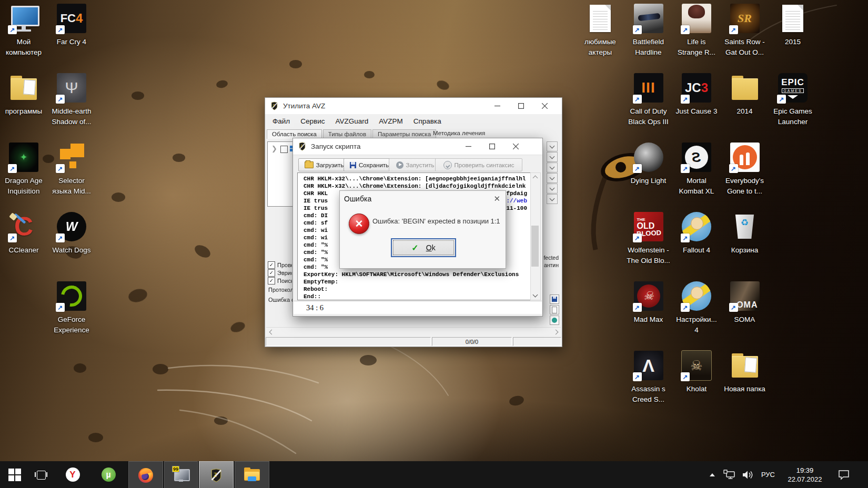  I want to click on script-minimize-button, so click(468, 146).